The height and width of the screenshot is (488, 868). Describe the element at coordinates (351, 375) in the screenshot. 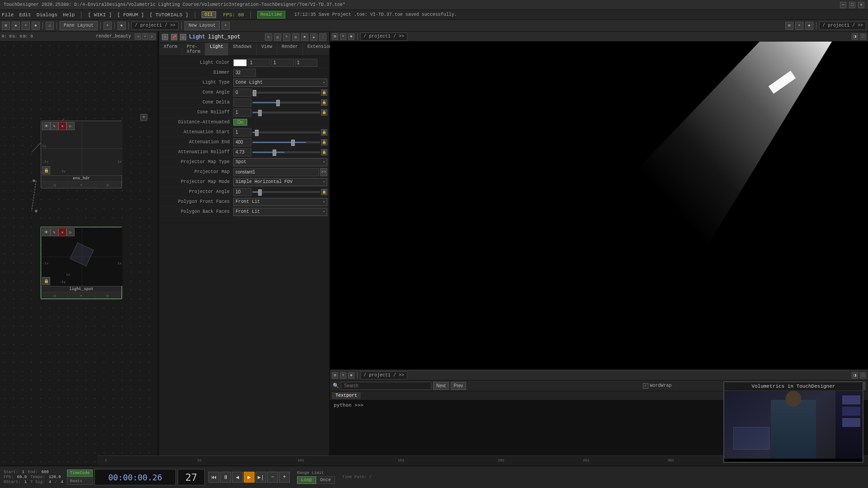

I see `console-icon-3: ✱` at that location.